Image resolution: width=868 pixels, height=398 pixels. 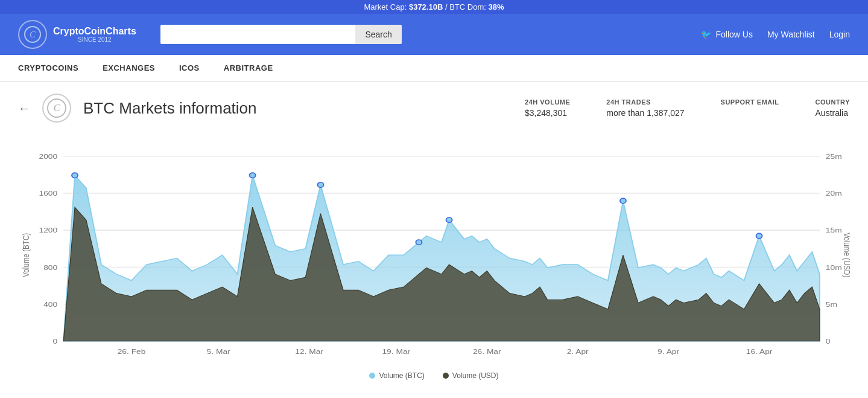 What do you see at coordinates (832, 108) in the screenshot?
I see `stat-country: COUNTRY Australia` at bounding box center [832, 108].